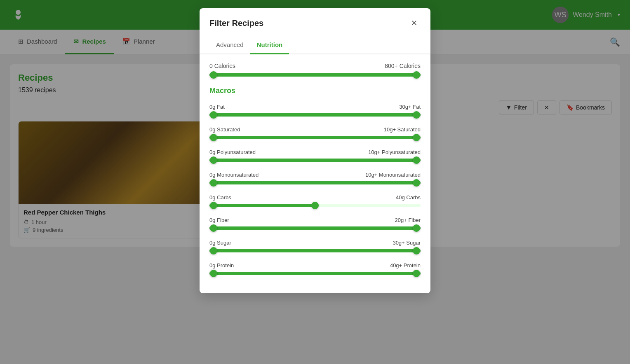 The width and height of the screenshot is (630, 364). Describe the element at coordinates (315, 129) in the screenshot. I see `saturated-labels: 0g Saturated 10g+ Saturated` at that location.